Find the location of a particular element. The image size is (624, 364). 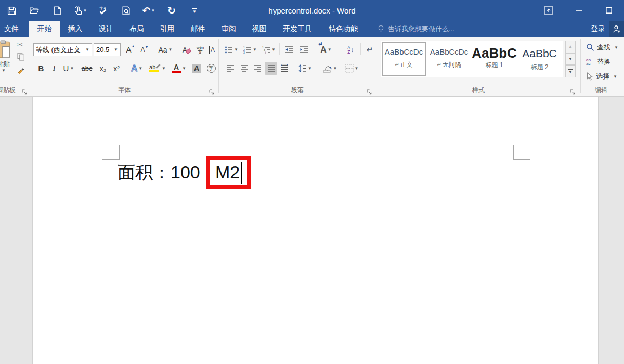

enclose-characters-button: 字 is located at coordinates (211, 69).